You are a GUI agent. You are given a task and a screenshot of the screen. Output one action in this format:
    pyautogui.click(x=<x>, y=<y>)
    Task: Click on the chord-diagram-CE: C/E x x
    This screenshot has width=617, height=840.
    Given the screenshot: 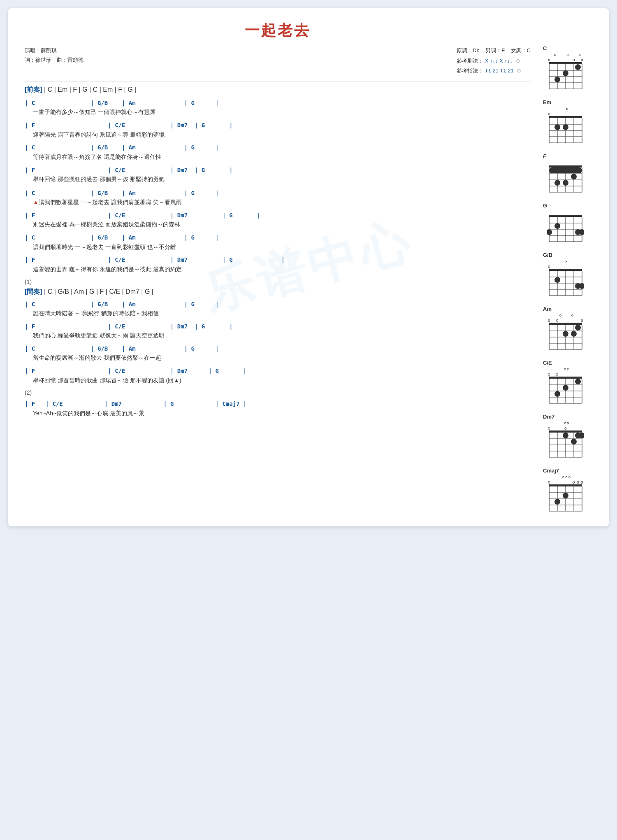 What is the action you would take?
    pyautogui.click(x=566, y=382)
    